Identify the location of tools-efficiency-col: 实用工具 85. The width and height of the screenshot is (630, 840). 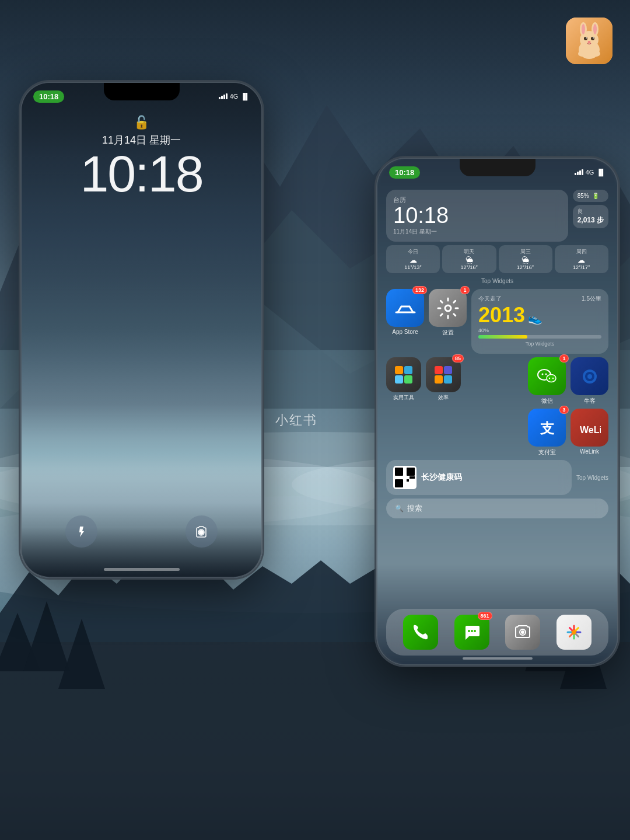
(424, 379).